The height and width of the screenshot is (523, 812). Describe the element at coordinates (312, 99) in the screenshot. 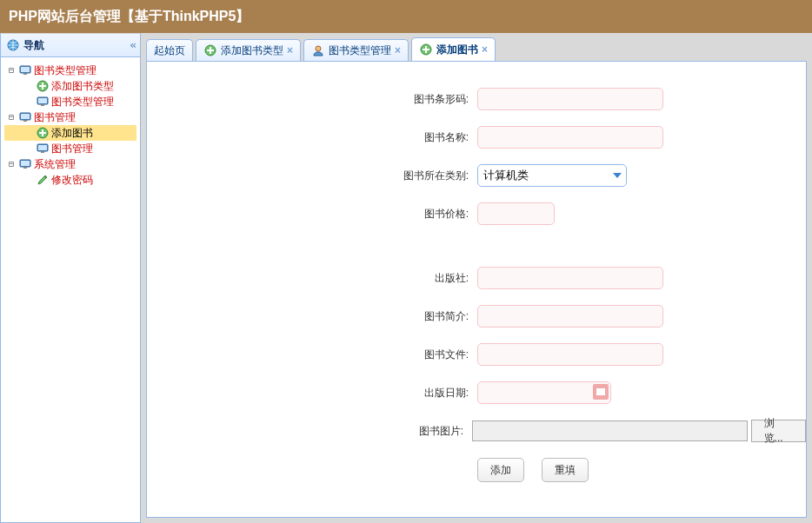

I see `label-barcode: 图书条形码:` at that location.